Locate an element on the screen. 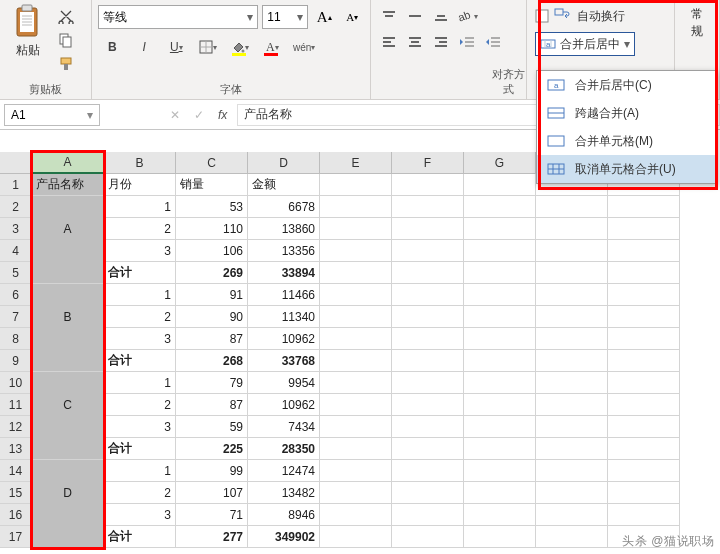 The width and height of the screenshot is (720, 554). name-box: A1 ▾ is located at coordinates (52, 115).